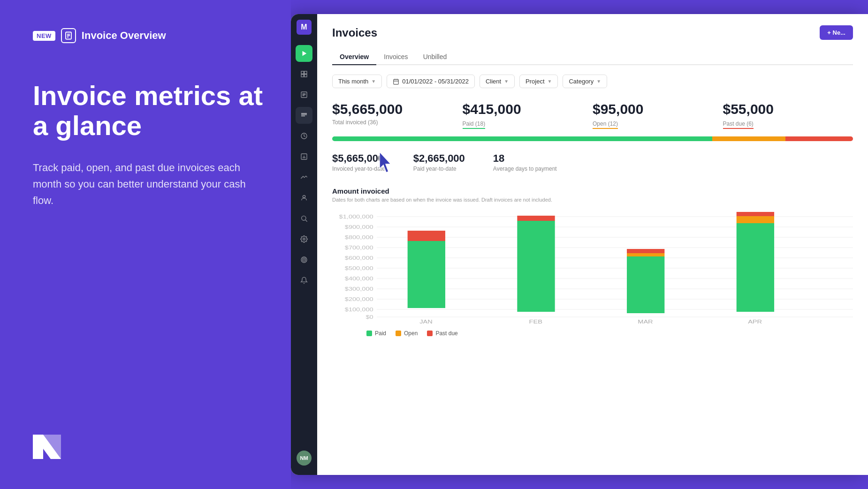  What do you see at coordinates (435, 57) in the screenshot?
I see `tab-unbilled: Unbilled` at bounding box center [435, 57].